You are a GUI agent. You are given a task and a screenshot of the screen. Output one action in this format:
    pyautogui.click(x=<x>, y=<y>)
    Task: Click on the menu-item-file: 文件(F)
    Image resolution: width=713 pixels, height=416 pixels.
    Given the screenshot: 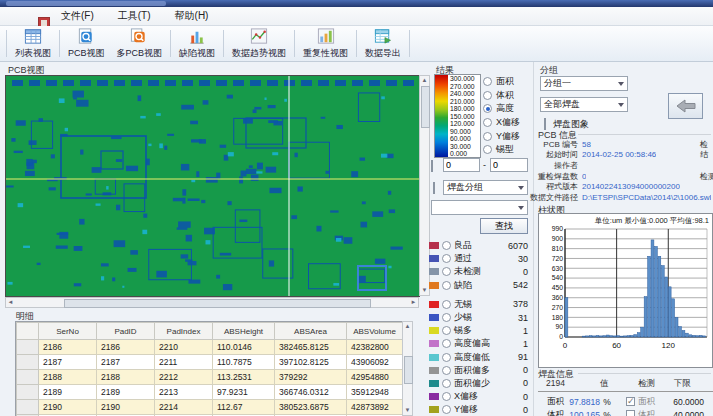 What is the action you would take?
    pyautogui.click(x=78, y=16)
    